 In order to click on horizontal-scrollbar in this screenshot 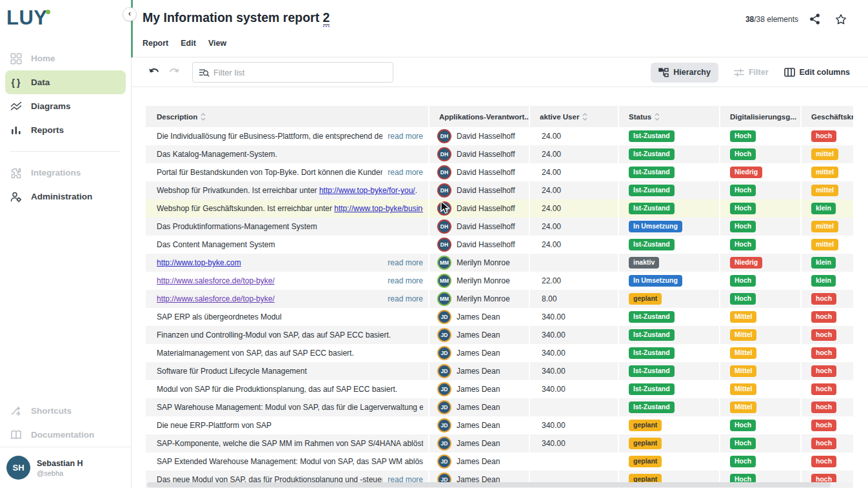, I will do `click(499, 485)`.